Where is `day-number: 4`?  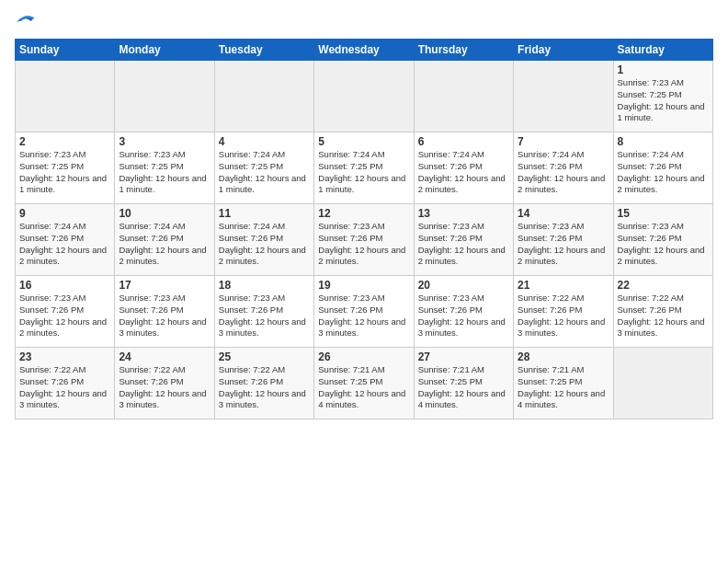 day-number: 4 is located at coordinates (265, 142).